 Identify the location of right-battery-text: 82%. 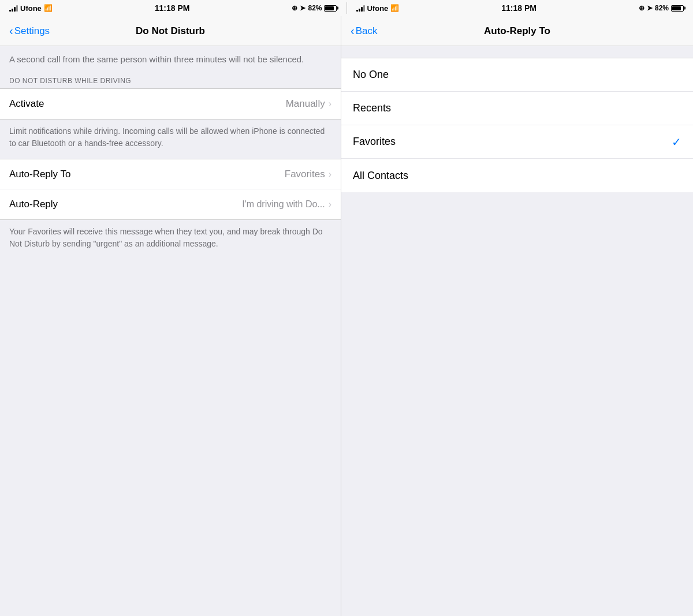
(662, 8).